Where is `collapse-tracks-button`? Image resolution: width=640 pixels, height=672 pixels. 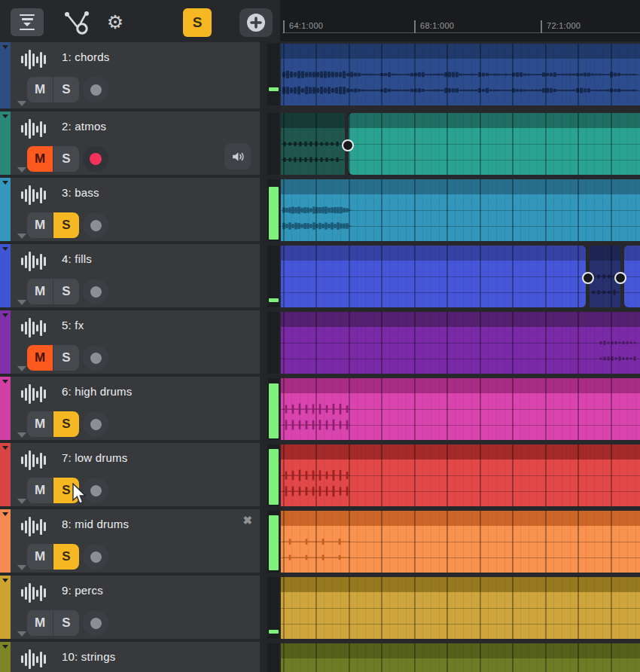
collapse-tracks-button is located at coordinates (27, 23).